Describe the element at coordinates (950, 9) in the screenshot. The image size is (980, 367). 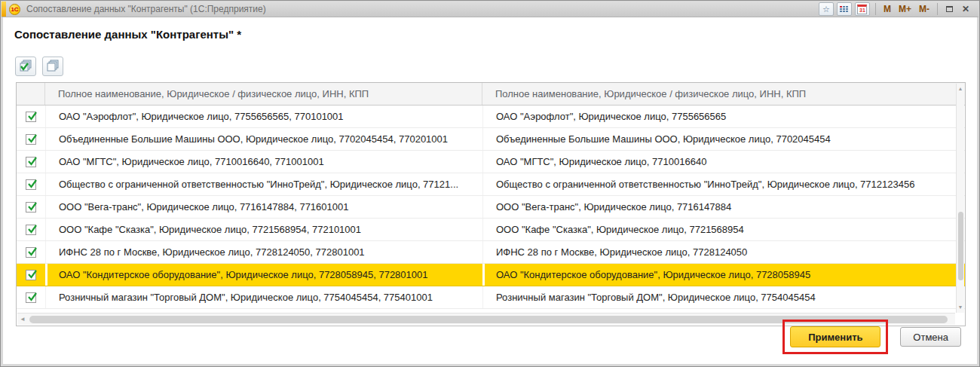
I see `maximize-button` at that location.